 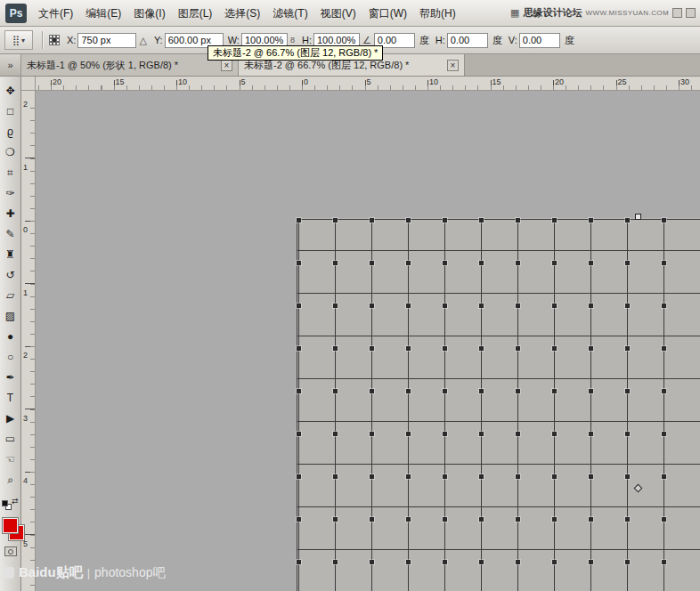 What do you see at coordinates (11, 552) in the screenshot?
I see `quick-mask-button` at bounding box center [11, 552].